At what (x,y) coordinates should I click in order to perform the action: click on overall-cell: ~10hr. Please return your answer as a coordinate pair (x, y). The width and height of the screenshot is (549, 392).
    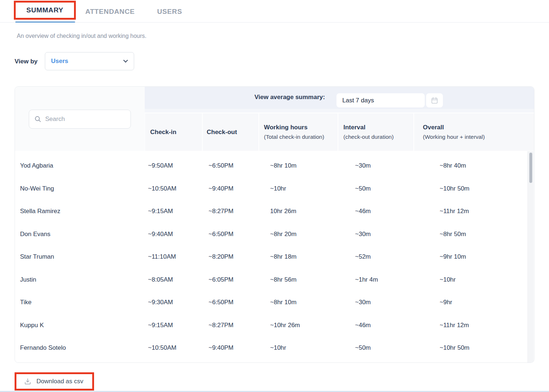
    Looking at the image, I should click on (474, 280).